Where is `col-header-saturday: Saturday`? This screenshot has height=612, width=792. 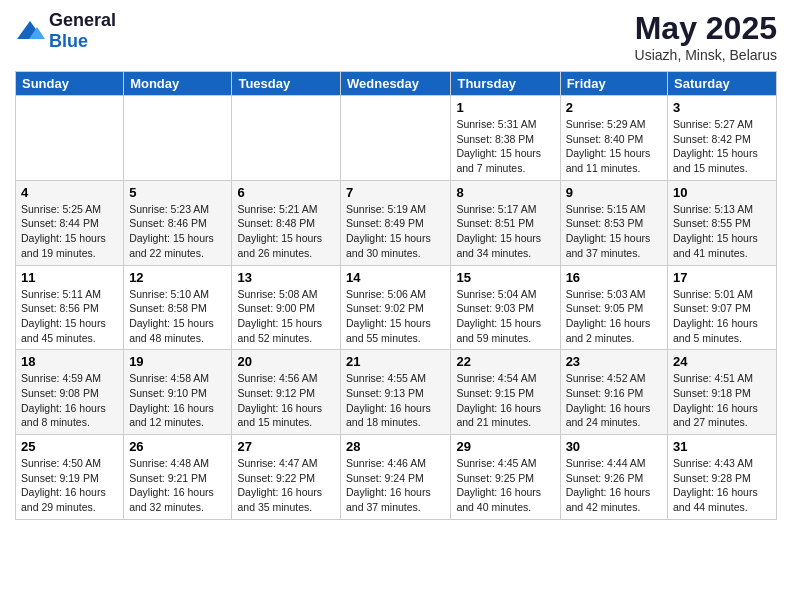
col-header-saturday: Saturday is located at coordinates (722, 84).